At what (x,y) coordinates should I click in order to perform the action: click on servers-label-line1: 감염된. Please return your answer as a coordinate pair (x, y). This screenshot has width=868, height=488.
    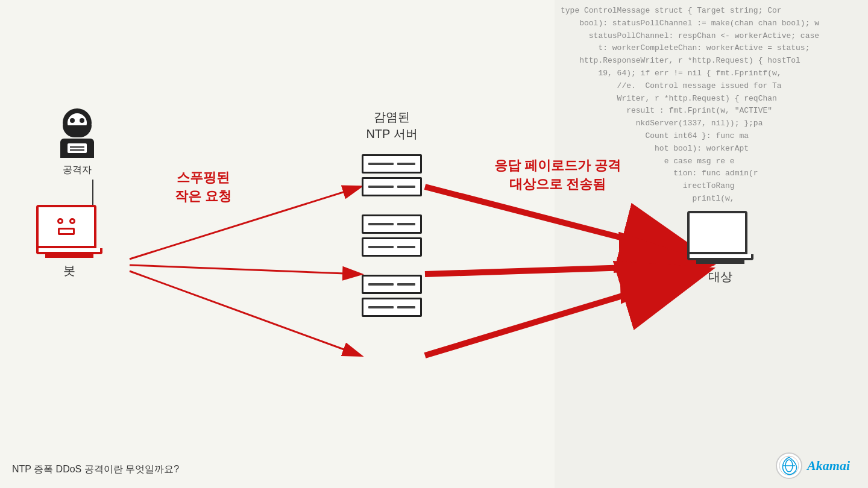
    Looking at the image, I should click on (392, 117).